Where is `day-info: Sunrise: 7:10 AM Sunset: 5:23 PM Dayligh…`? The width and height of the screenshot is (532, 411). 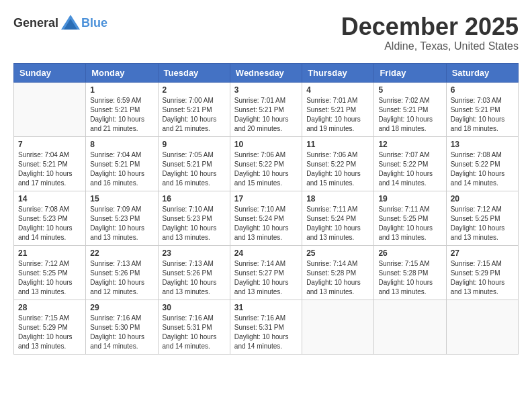
day-info: Sunrise: 7:10 AM Sunset: 5:23 PM Dayligh… is located at coordinates (194, 224).